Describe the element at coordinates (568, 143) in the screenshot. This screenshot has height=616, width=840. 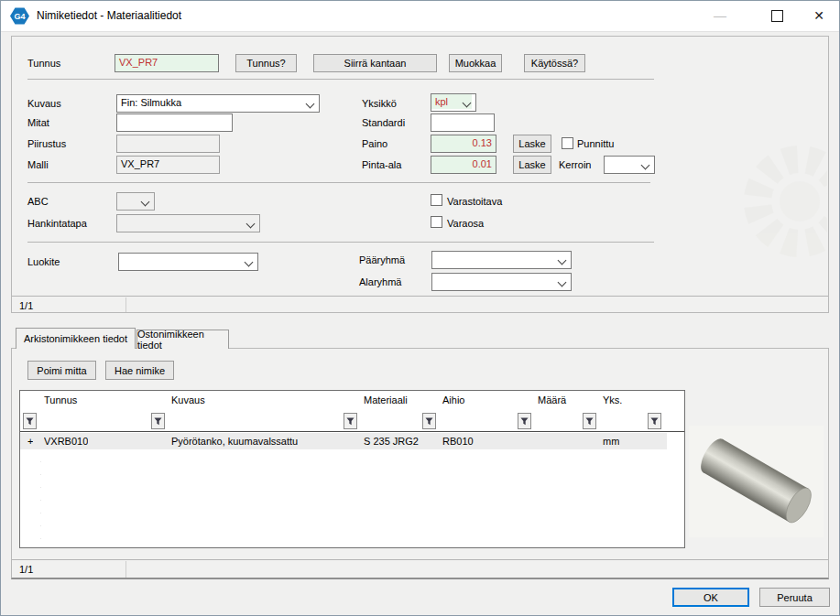
I see `punnittu-checkbox` at that location.